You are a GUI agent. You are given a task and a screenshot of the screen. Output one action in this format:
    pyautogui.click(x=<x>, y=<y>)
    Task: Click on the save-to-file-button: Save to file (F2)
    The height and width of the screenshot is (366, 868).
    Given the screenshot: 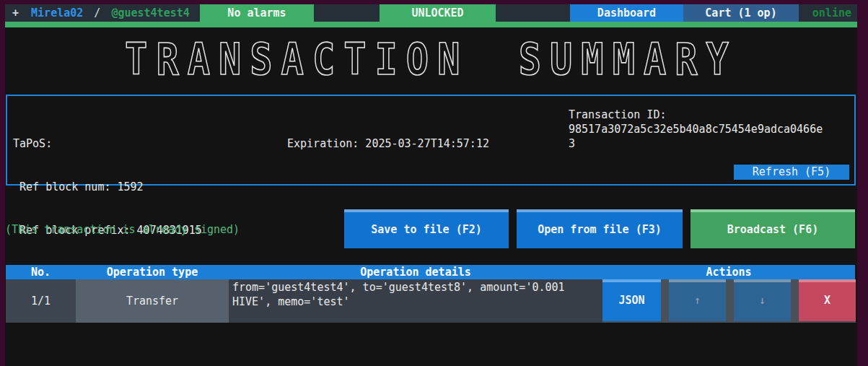 What is the action you would take?
    pyautogui.click(x=426, y=229)
    